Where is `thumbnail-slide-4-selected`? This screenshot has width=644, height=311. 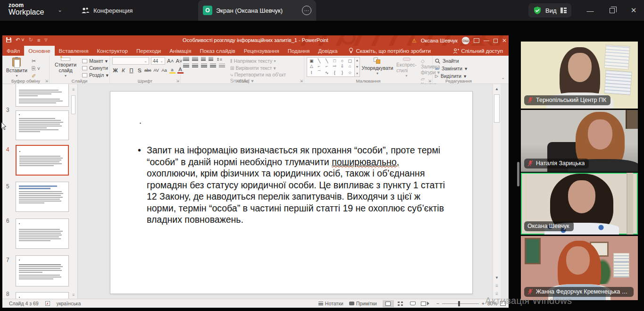 thumbnail-slide-4-selected is located at coordinates (42, 160).